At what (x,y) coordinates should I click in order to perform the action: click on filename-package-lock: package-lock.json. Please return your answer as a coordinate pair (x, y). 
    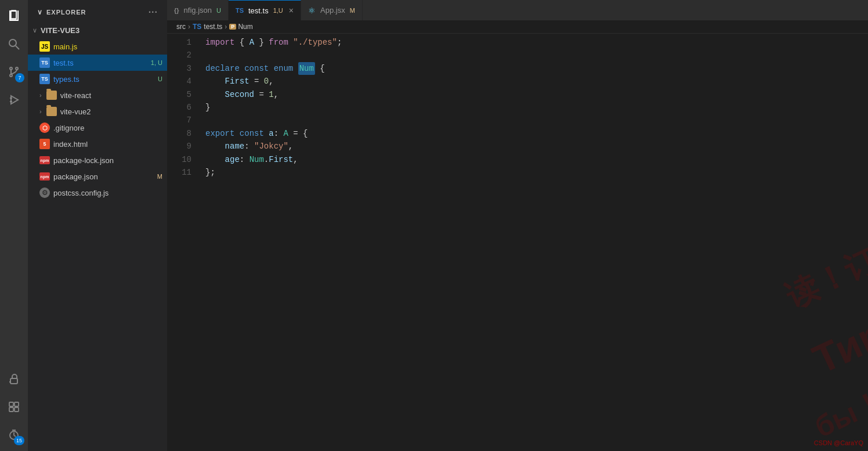
    Looking at the image, I should click on (84, 160).